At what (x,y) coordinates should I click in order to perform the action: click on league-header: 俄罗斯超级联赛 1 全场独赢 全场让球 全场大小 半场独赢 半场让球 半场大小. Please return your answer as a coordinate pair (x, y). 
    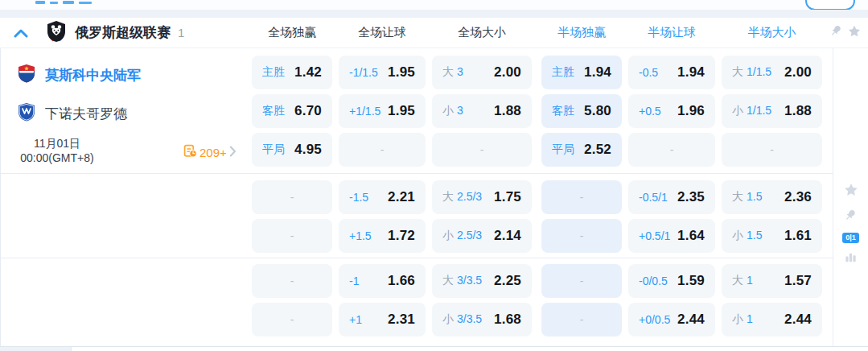
    Looking at the image, I should click on (434, 33).